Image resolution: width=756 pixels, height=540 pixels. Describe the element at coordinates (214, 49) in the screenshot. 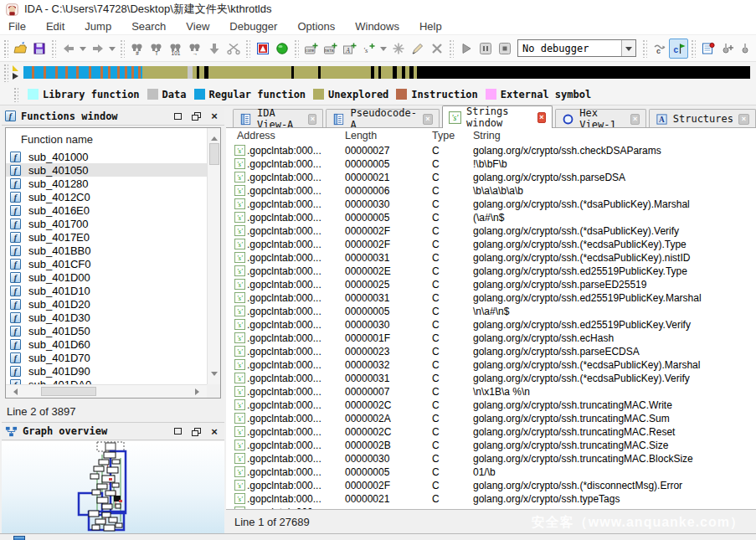

I see `jump-down-icon` at that location.